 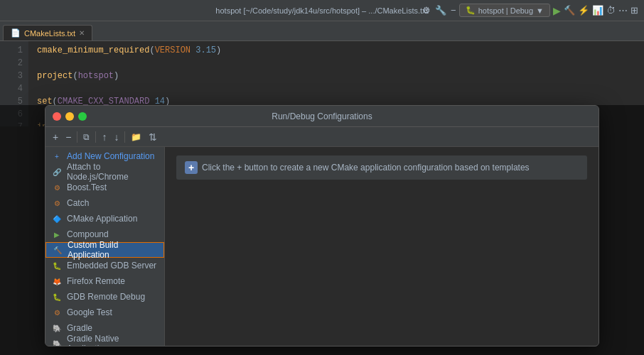 What do you see at coordinates (105, 297) in the screenshot?
I see `list-item-gdb-debug: 🐛 GDB Remote Debug` at bounding box center [105, 297].